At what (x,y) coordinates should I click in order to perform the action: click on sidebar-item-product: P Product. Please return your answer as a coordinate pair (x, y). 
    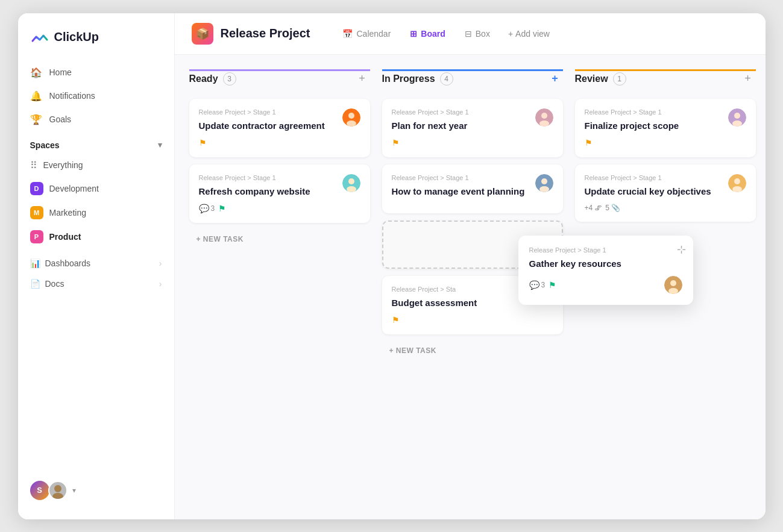
    Looking at the image, I should click on (96, 237).